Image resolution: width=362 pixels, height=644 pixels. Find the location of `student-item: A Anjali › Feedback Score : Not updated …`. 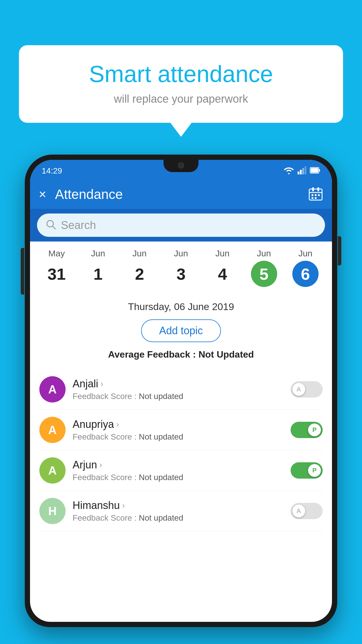

student-item: A Anjali › Feedback Score : Not updated … is located at coordinates (181, 390).